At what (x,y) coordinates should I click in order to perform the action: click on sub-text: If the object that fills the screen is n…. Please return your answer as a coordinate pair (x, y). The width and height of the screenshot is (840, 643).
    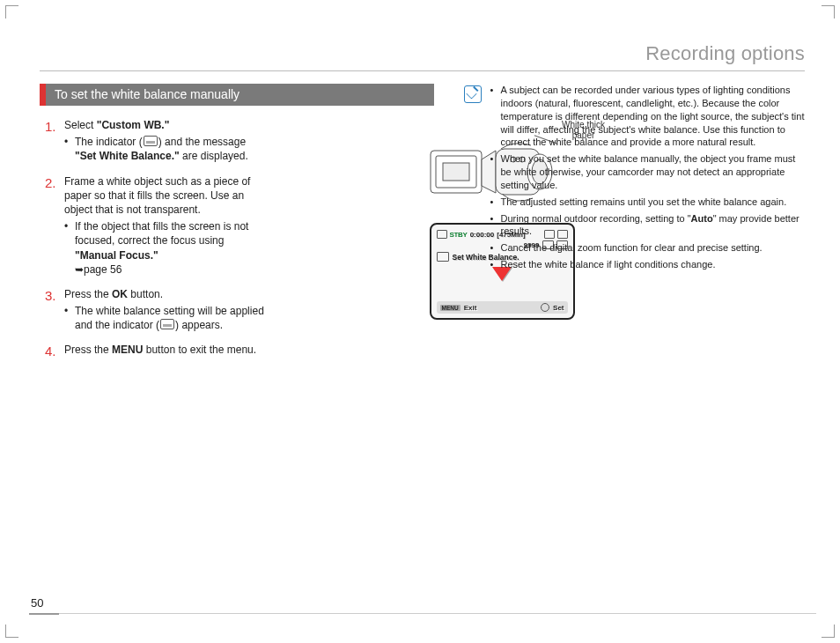
    Looking at the image, I should click on (162, 233).